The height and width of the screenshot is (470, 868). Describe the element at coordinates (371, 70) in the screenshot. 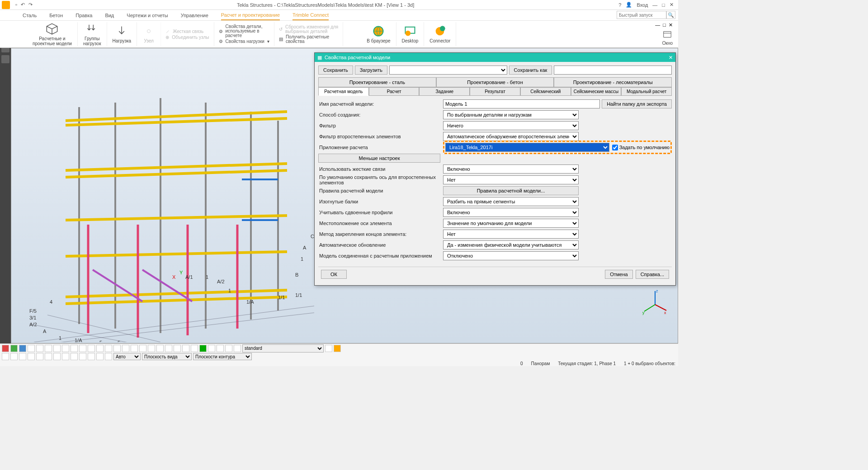

I see `load-button: Загрузить` at that location.